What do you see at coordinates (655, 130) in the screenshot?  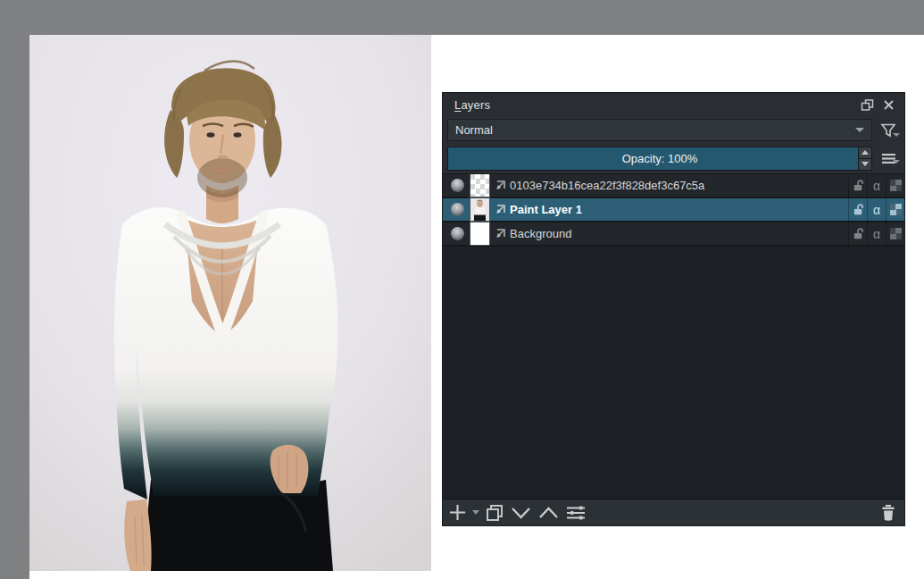 I see `blend-mode-value: Normal` at bounding box center [655, 130].